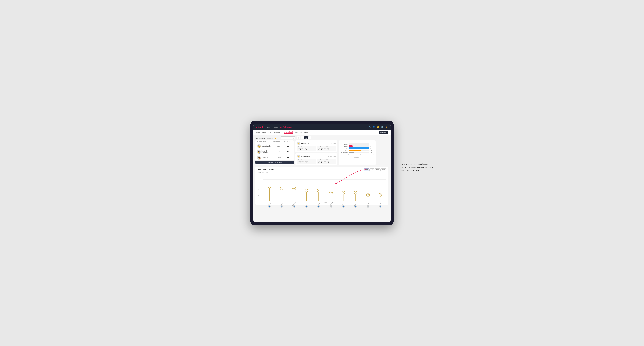 The height and width of the screenshot is (346, 644). Describe the element at coordinates (296, 133) in the screenshot. I see `subnav-tour: Tour` at that location.